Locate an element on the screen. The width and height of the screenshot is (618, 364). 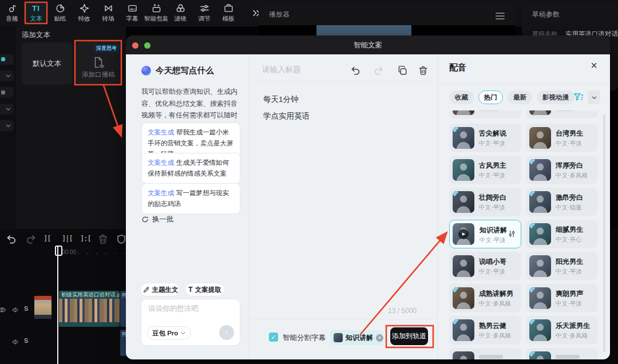
selected-voice-tag: 知识讲解 × is located at coordinates (356, 338).